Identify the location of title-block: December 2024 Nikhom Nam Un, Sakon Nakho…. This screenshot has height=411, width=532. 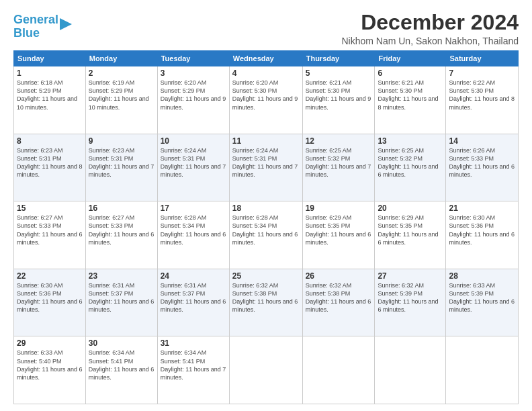
(430, 28).